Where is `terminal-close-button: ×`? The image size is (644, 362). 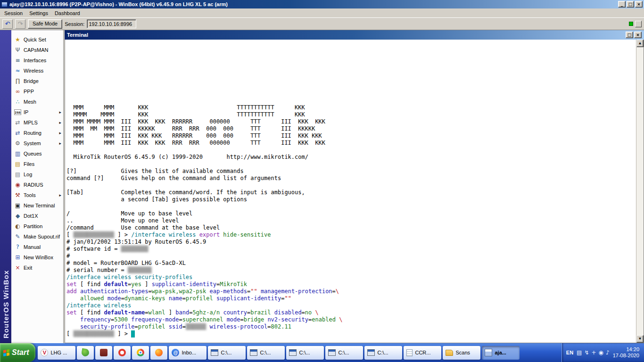
terminal-close-button: × is located at coordinates (638, 35).